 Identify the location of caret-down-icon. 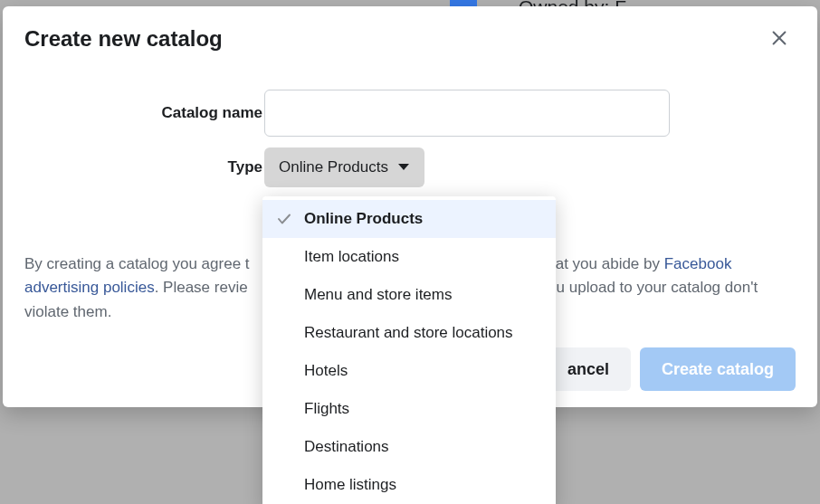
(404, 167).